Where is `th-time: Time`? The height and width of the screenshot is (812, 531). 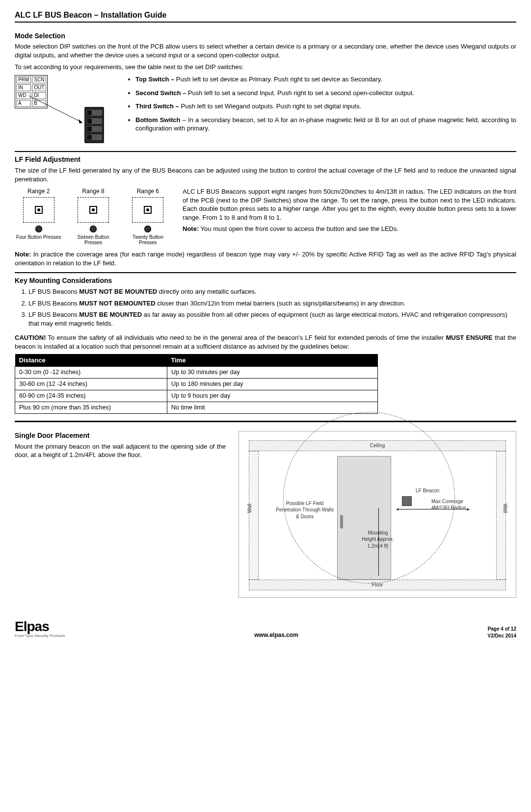 th-time: Time is located at coordinates (273, 360).